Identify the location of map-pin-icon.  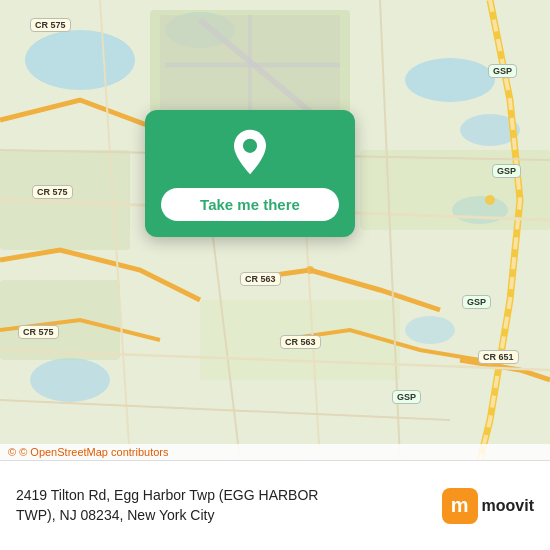
(250, 152).